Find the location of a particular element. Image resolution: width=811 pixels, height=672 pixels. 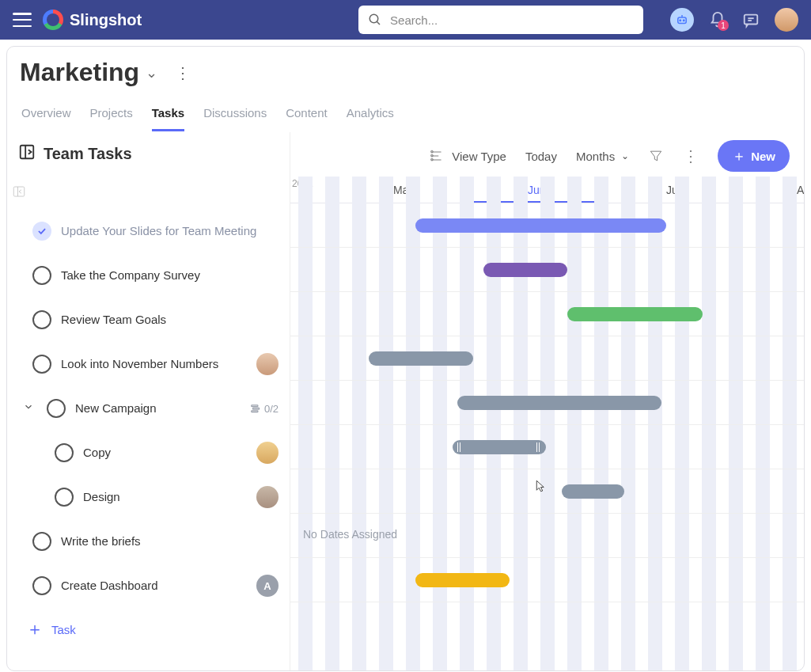

task-row: New Campaign0/2 is located at coordinates (150, 408).